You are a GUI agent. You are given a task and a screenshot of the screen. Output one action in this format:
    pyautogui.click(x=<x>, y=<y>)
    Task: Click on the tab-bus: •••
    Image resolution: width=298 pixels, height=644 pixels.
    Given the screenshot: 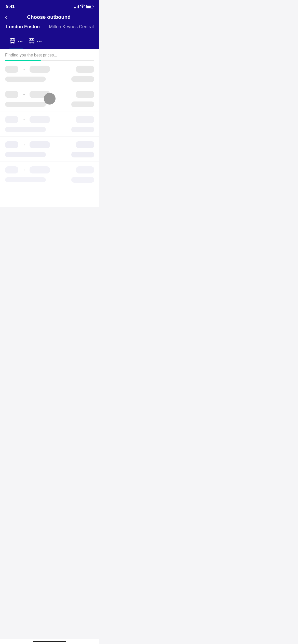 What is the action you would take?
    pyautogui.click(x=35, y=42)
    